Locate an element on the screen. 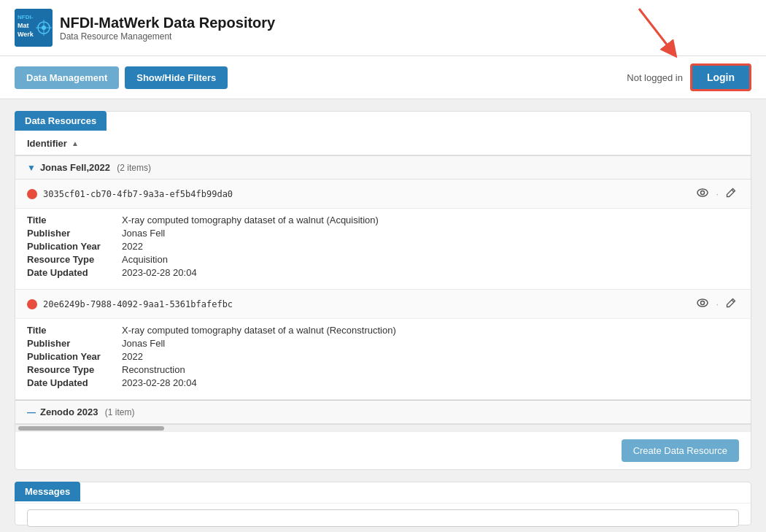 This screenshot has width=766, height=532. item-details-2: Title X-ray computed tomography dataset … is located at coordinates (383, 359).